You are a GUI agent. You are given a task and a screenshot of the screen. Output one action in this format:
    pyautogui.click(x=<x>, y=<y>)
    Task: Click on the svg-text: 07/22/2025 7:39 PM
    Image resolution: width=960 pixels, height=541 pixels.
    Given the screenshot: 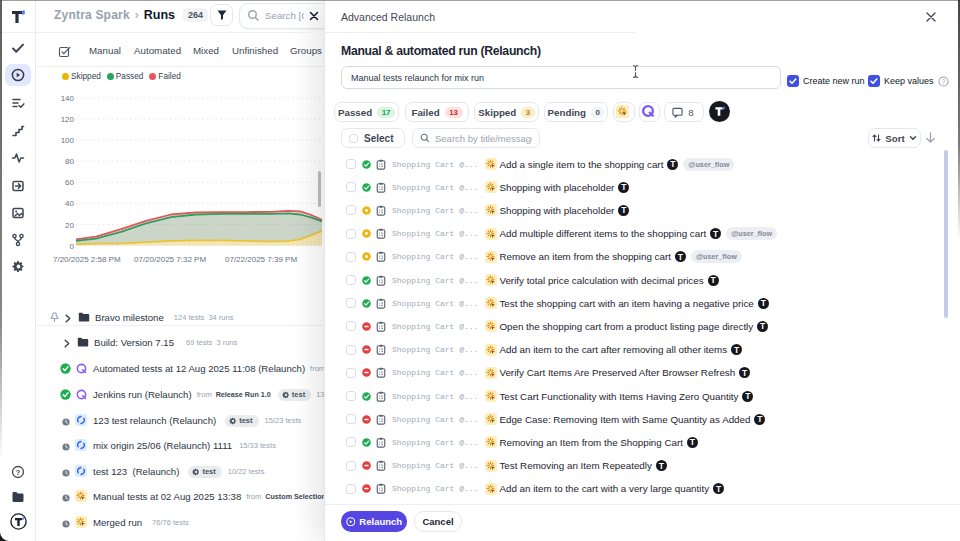 What is the action you would take?
    pyautogui.click(x=261, y=260)
    